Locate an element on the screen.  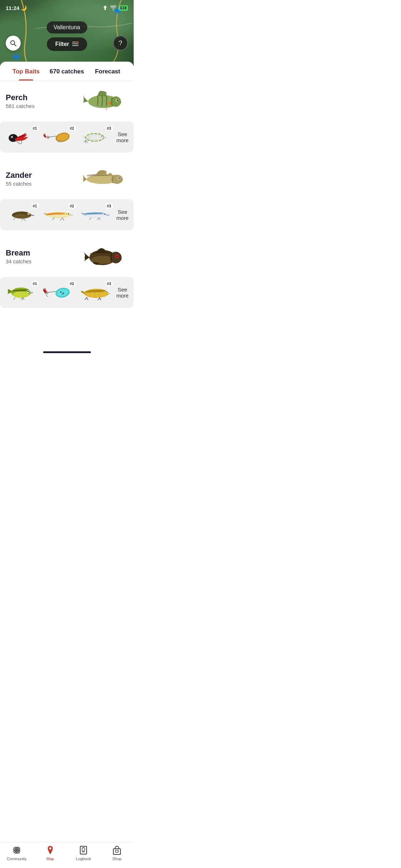
bait-rank-1: #1 is located at coordinates (35, 128).